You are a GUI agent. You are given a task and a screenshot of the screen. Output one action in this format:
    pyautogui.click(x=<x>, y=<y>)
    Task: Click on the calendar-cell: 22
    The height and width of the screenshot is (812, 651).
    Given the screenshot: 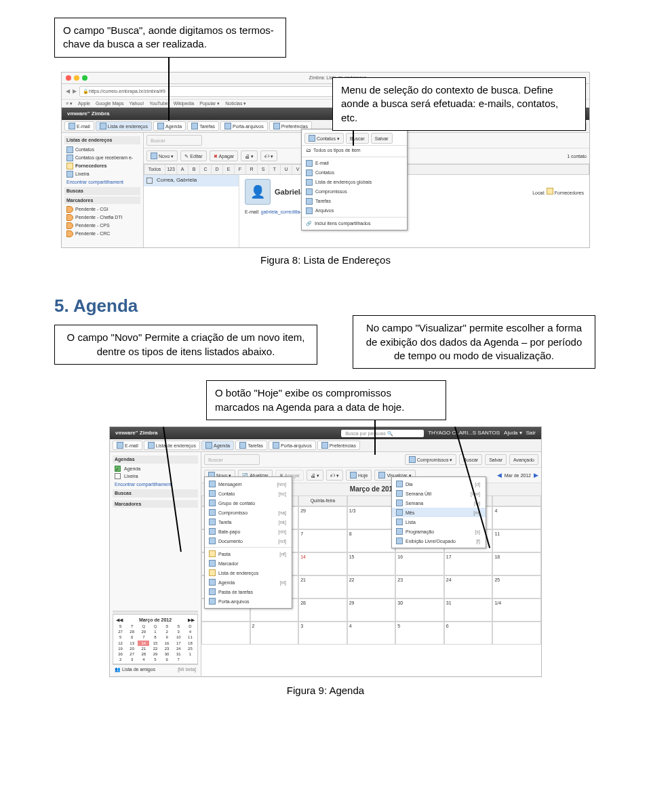 What is the action you would take?
    pyautogui.click(x=372, y=587)
    